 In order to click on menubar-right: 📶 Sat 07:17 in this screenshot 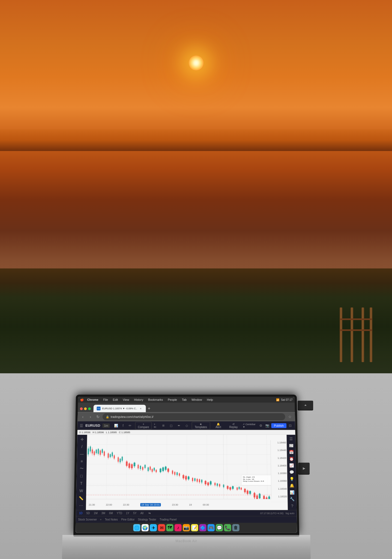, I will do `click(284, 400)`.